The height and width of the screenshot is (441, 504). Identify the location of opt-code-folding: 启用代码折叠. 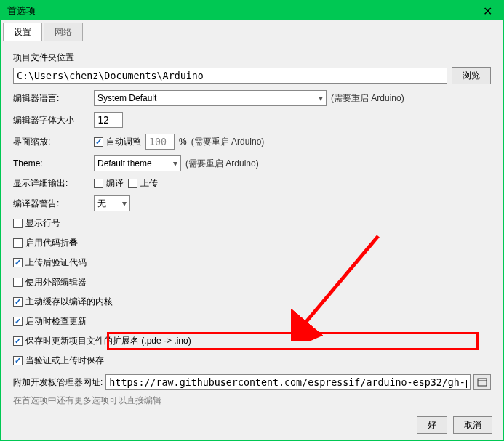
(252, 243).